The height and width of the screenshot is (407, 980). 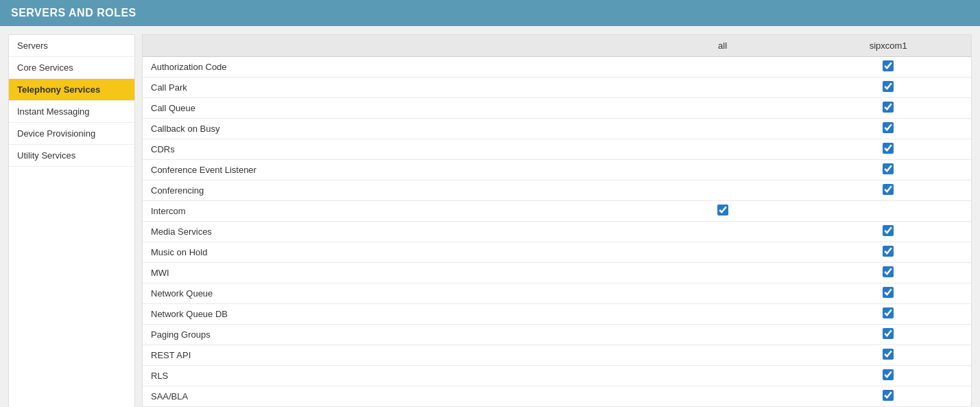 What do you see at coordinates (391, 67) in the screenshot?
I see `service-label: Authorization Code` at bounding box center [391, 67].